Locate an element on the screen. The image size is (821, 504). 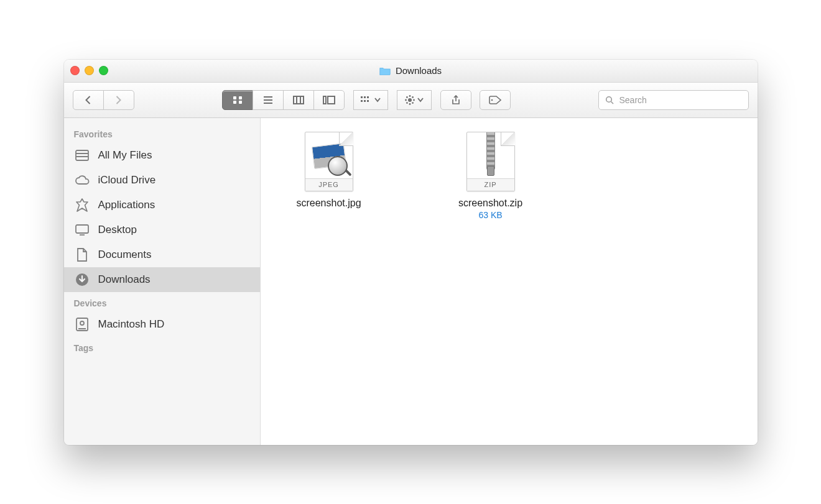
file-type-label: ZIP is located at coordinates (491, 185).